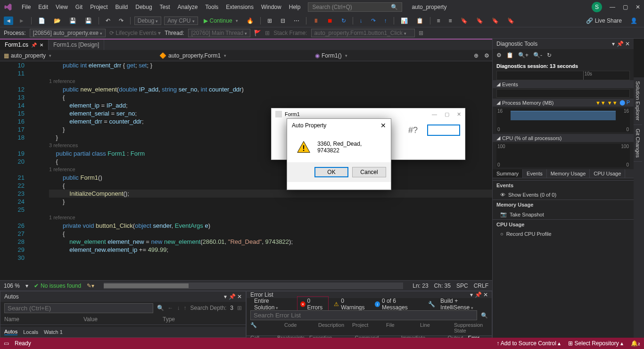 The width and height of the screenshot is (644, 349). Describe the element at coordinates (508, 174) in the screenshot. I see `tab-summary: Summary` at that location.